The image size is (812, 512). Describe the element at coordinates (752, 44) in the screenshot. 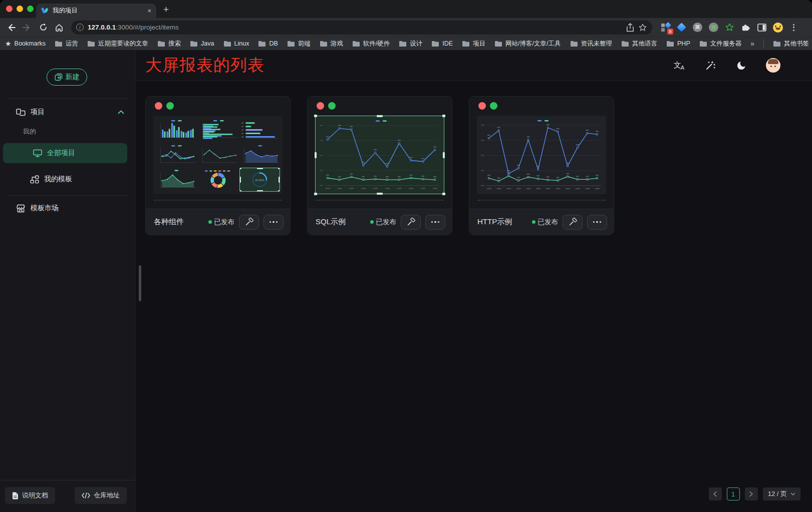

I see `bookmarks-overflow-button: »` at that location.